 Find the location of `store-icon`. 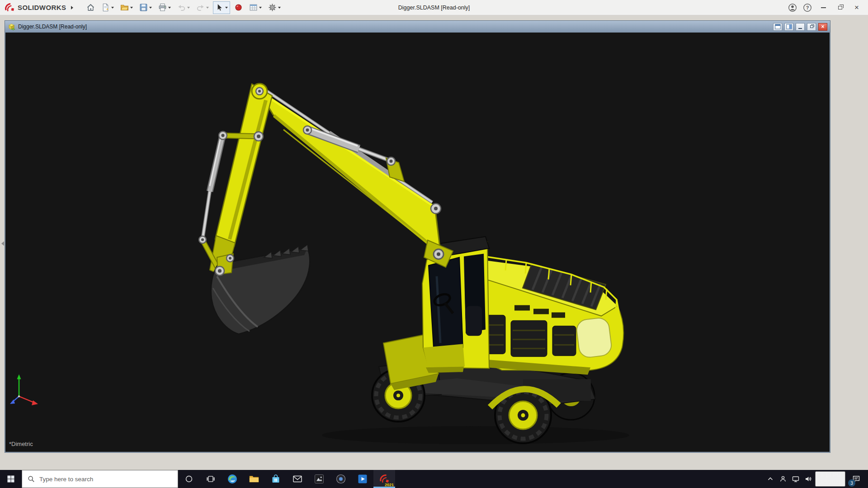

store-icon is located at coordinates (276, 479).